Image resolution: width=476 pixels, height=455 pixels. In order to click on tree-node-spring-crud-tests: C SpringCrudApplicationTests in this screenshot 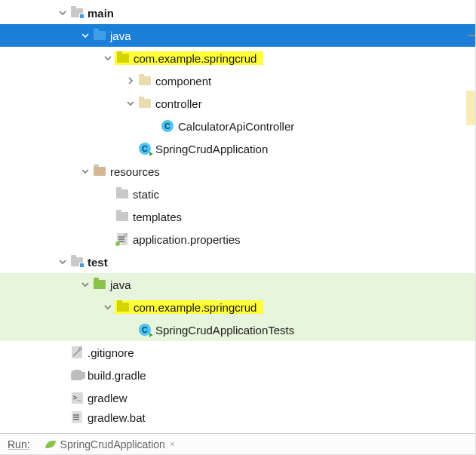, I will do `click(238, 330)`.